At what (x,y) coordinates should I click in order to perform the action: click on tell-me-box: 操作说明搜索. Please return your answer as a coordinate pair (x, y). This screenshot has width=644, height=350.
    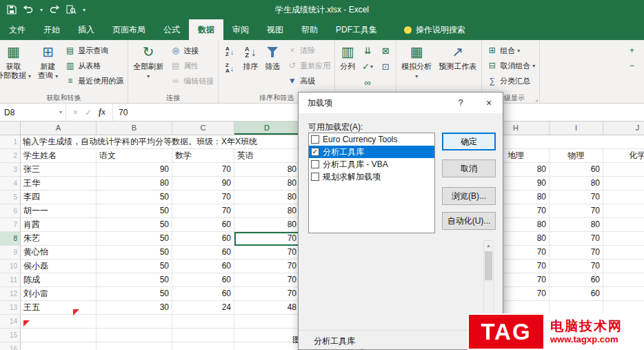
    Looking at the image, I should click on (434, 30).